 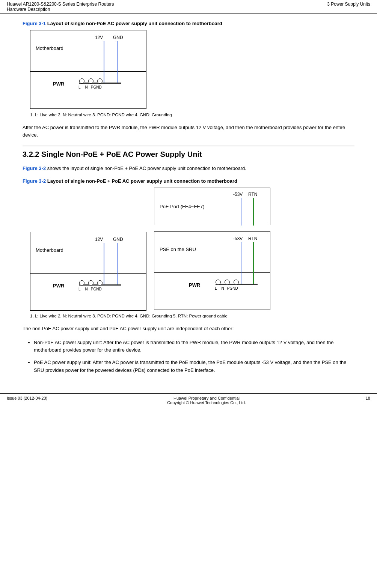 What do you see at coordinates (100, 81) in the screenshot?
I see `fig1-circle-pgnd` at bounding box center [100, 81].